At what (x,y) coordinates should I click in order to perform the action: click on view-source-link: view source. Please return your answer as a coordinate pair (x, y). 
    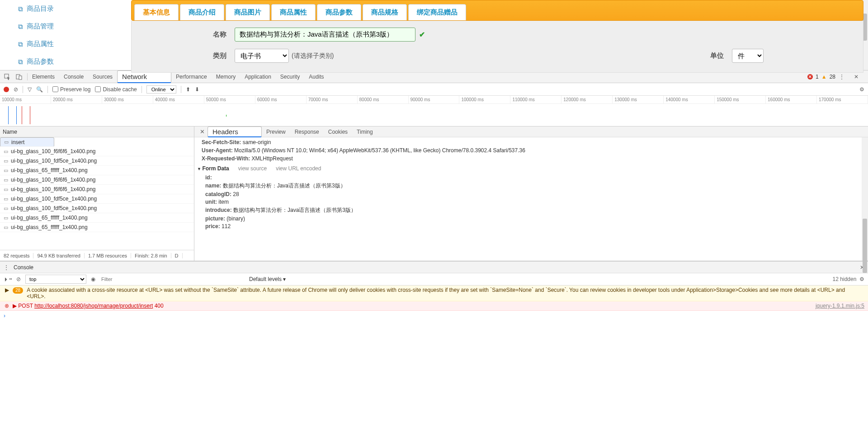
    Looking at the image, I should click on (252, 169).